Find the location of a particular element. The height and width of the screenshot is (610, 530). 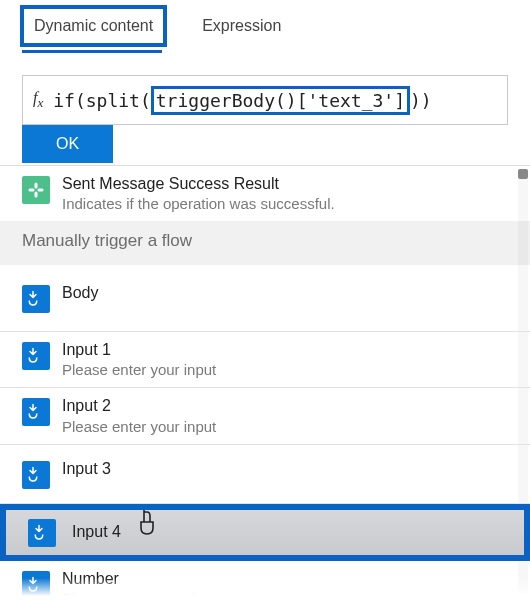

list-item-title: Input 1 is located at coordinates (139, 350).